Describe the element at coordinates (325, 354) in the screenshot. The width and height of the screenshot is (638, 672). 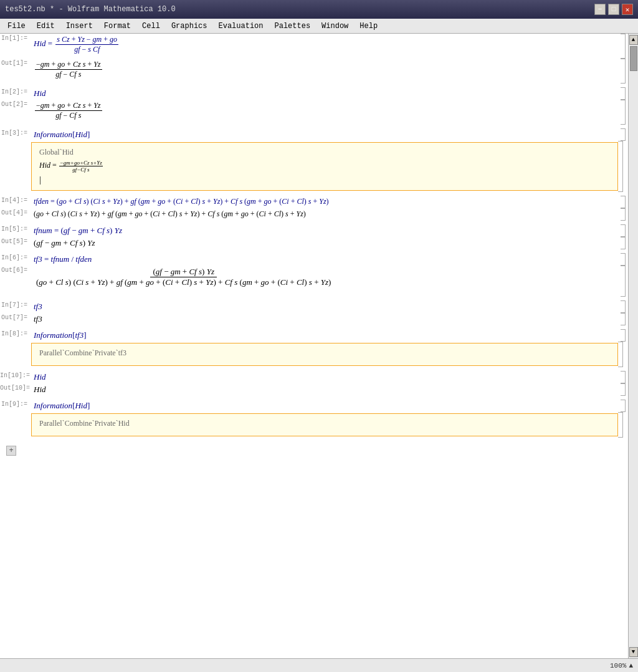
I see `info-box-8: Parallel`Combine`Private`tf3` at that location.